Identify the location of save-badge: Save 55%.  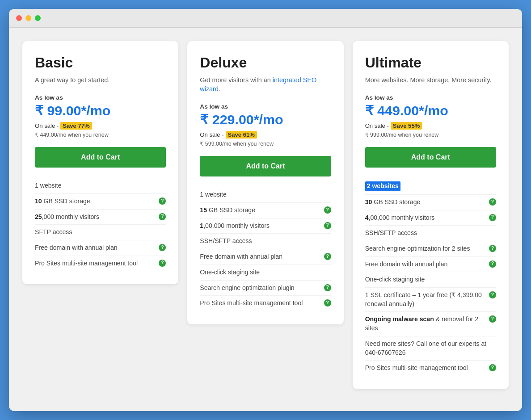
(407, 126).